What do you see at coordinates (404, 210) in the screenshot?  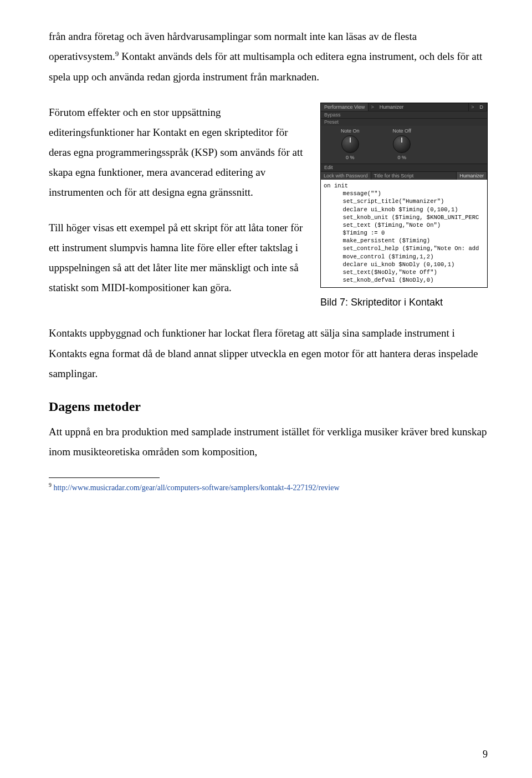 I see `code-line: declare ui_knob $Timing (0,100,1)` at bounding box center [404, 210].